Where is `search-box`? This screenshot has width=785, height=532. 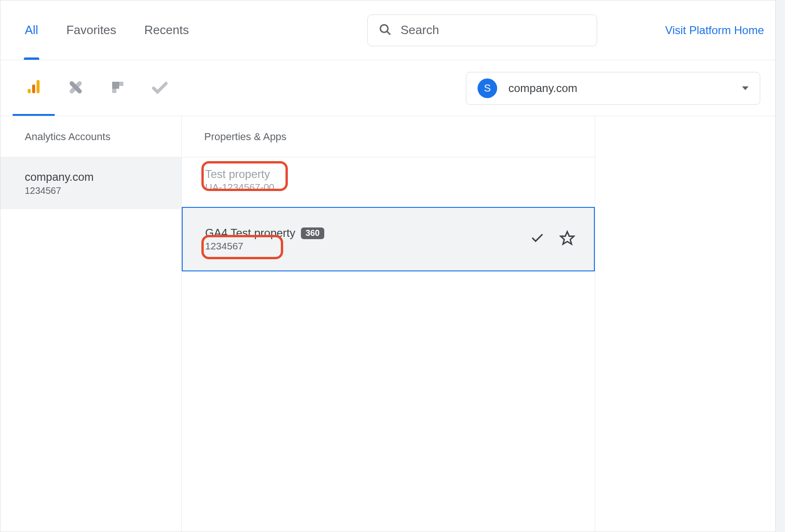 search-box is located at coordinates (482, 30).